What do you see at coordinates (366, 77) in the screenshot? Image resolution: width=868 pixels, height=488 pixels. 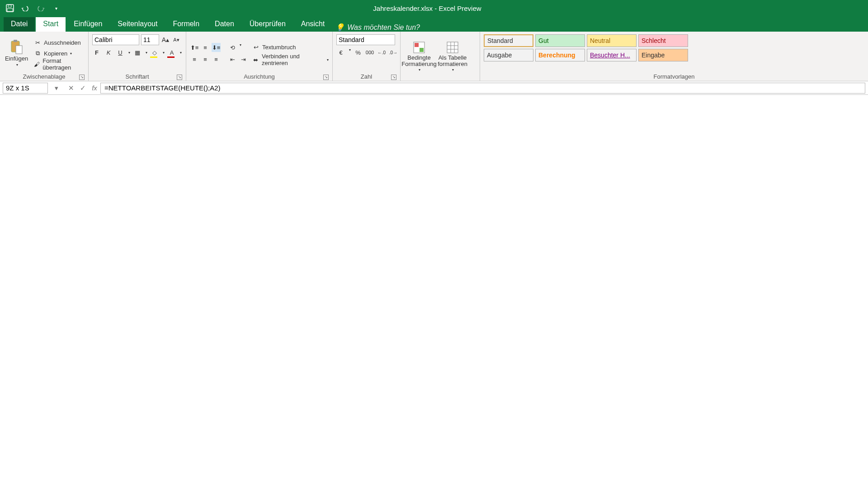 I see `number-group-label: Zahl` at bounding box center [366, 77].